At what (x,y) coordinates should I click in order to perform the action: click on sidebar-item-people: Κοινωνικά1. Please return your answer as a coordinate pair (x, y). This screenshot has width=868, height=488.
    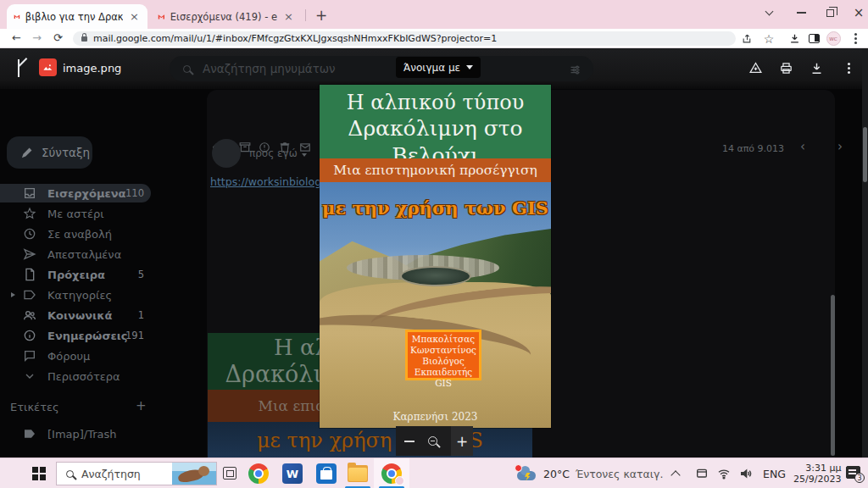
    Looking at the image, I should click on (75, 315).